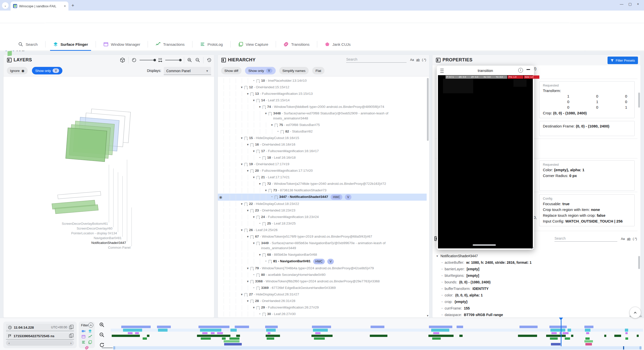 The width and height of the screenshot is (644, 350). What do you see at coordinates (90, 337) in the screenshot?
I see `zigzag-trace-icon` at bounding box center [90, 337].